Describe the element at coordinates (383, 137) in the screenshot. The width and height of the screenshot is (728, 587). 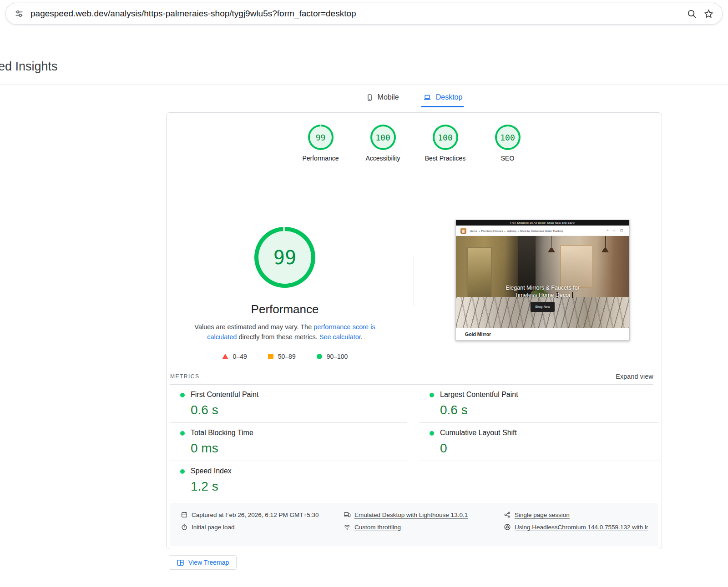
I see `accessibility-gauge: 100` at that location.